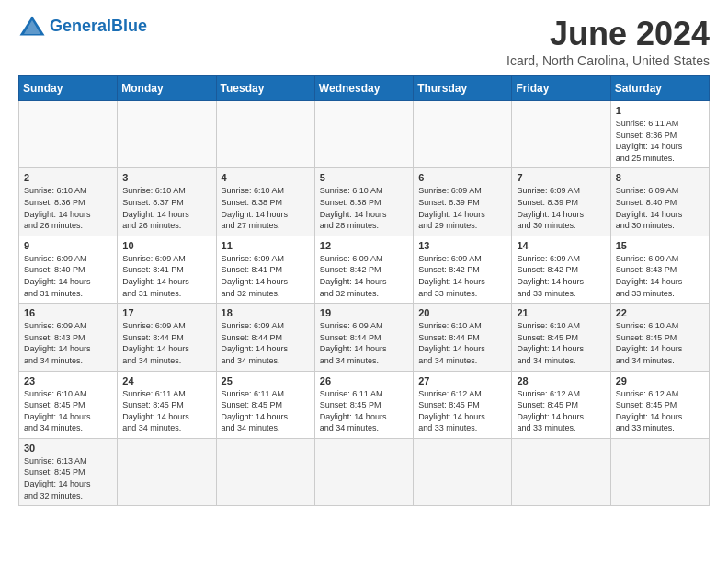 The image size is (728, 563). What do you see at coordinates (265, 202) in the screenshot?
I see `calendar-cell: 4Sunrise: 6:10 AM Sunset: 8:38 PM Daylig…` at bounding box center [265, 202].